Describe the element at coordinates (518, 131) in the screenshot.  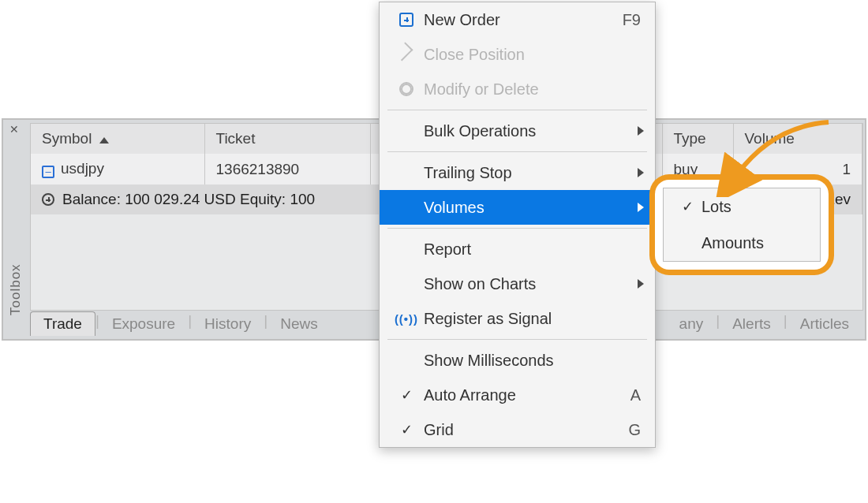
I see `menu-bulk-operations: Bulk Operations` at that location.